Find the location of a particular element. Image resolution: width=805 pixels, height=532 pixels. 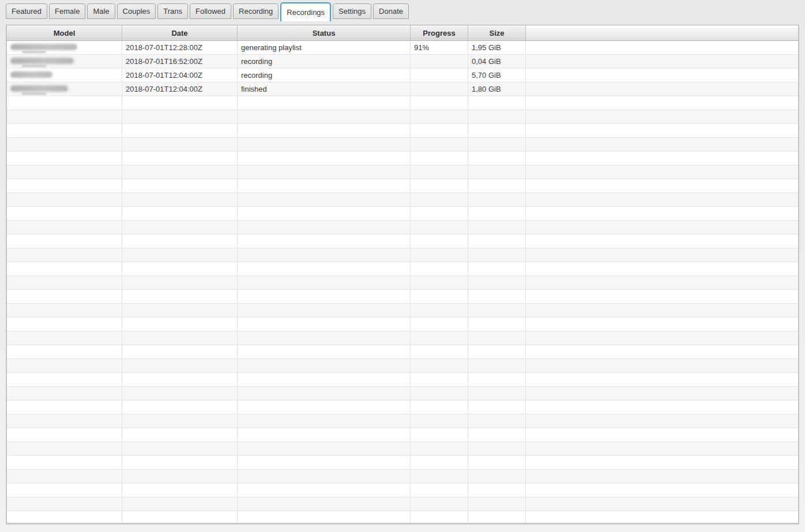

column-header-filler is located at coordinates (662, 33).